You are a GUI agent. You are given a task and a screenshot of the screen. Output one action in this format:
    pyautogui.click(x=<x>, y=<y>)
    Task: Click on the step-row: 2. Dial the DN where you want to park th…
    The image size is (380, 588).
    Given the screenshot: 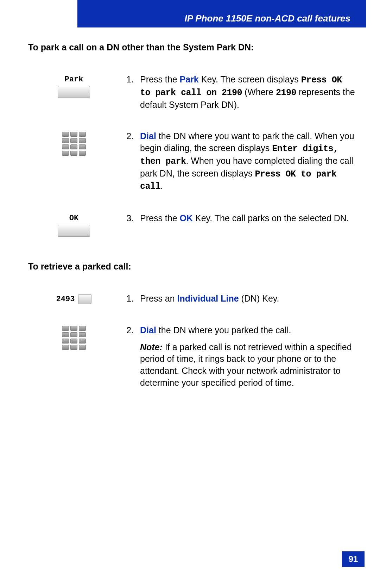 What is the action you would take?
    pyautogui.click(x=192, y=161)
    